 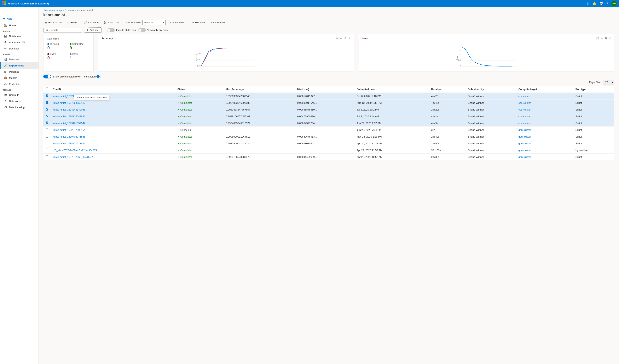 I want to click on search-input, so click(x=64, y=30).